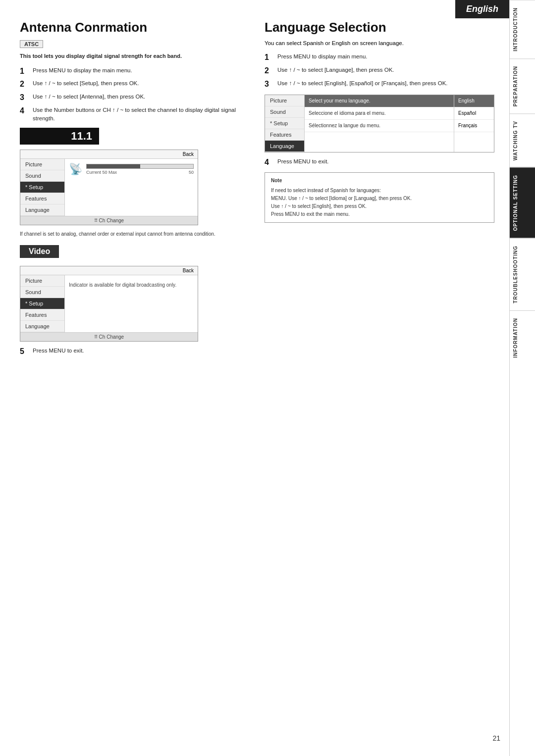 Image resolution: width=535 pixels, height=756 pixels. What do you see at coordinates (43, 304) in the screenshot?
I see `menu-left-2: Picture Sound * Setup Features Language` at bounding box center [43, 304].